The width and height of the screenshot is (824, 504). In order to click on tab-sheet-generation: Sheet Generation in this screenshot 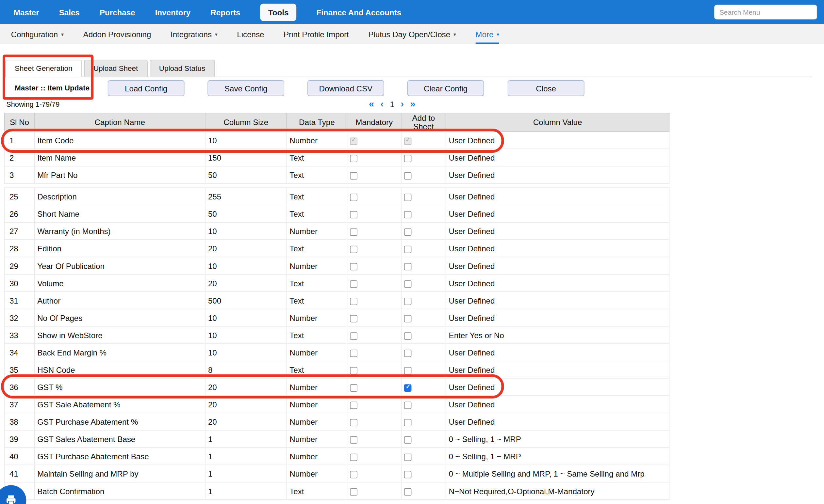, I will do `click(43, 68)`.